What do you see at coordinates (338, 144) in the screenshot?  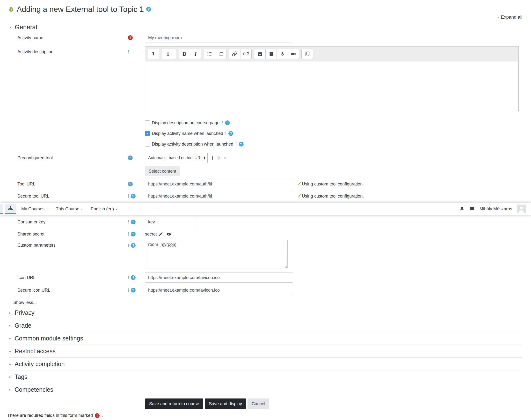 I see `checkbox-row-display-description-launched: ✓ Display activity description when laun…` at bounding box center [338, 144].